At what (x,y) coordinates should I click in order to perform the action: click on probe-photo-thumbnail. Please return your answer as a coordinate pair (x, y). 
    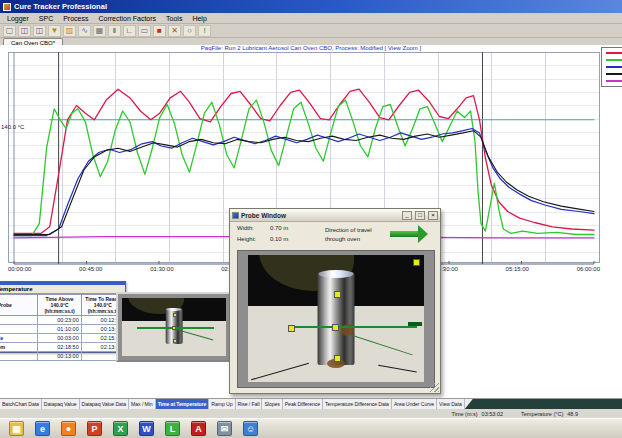
    Looking at the image, I should click on (174, 327).